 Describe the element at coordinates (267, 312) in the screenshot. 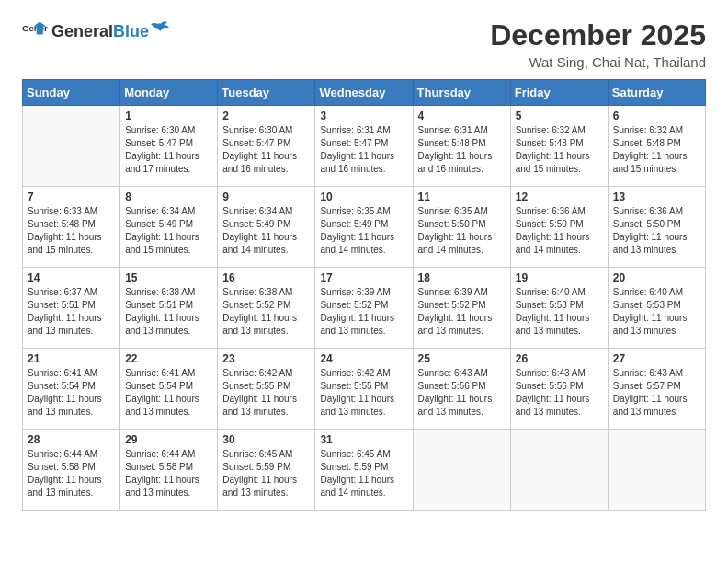

I see `day-info: Sunrise: 6:38 AMSunset: 5:52 PMDaylight:…` at that location.